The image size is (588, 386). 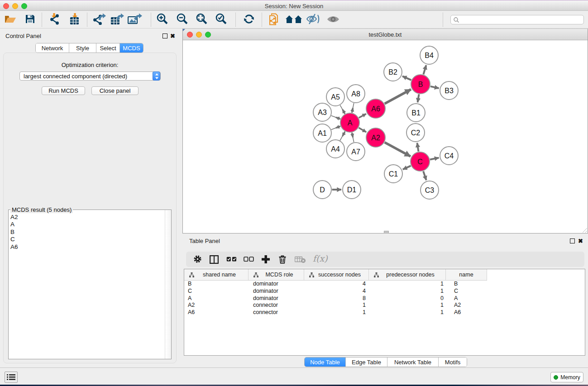 I want to click on edge-A-A1, so click(x=338, y=127).